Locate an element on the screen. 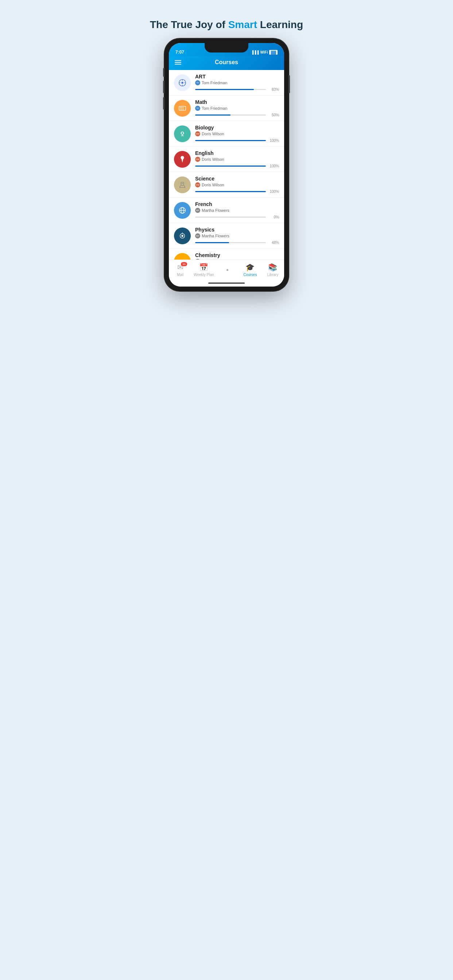  course-item-physics-martha: Physics MF Martha Flowers 48% is located at coordinates (226, 236).